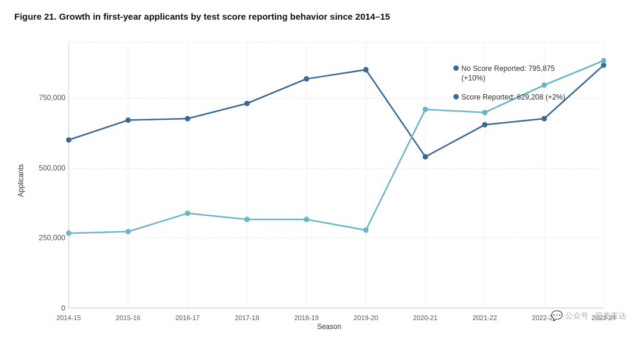 The width and height of the screenshot is (644, 338). What do you see at coordinates (306, 318) in the screenshot?
I see `svg-text: 2018-19` at bounding box center [306, 318].